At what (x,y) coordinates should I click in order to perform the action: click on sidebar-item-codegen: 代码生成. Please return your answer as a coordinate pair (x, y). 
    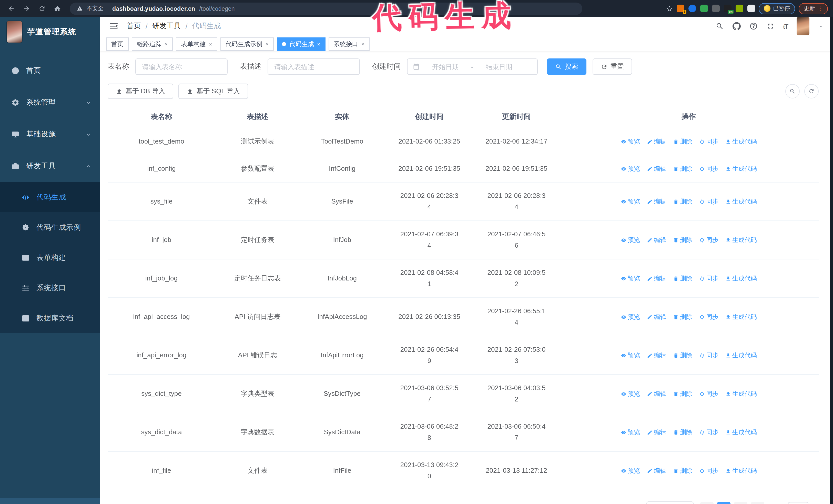
    Looking at the image, I should click on (50, 197).